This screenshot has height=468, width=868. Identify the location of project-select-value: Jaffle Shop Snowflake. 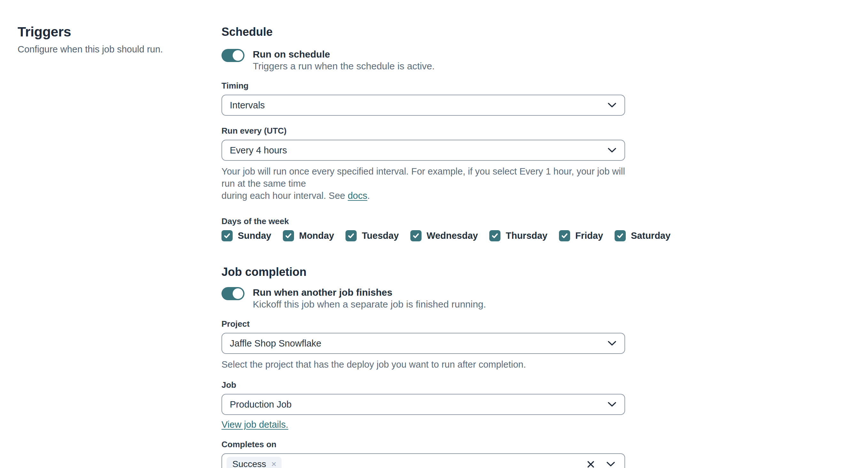
(276, 344).